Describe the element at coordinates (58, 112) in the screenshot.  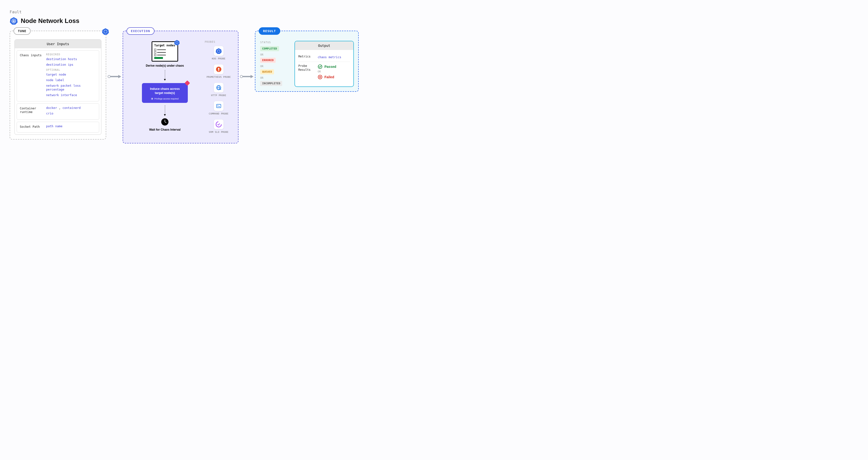
I see `container-runtime-section: Container runtime docker , containerd cr…` at that location.